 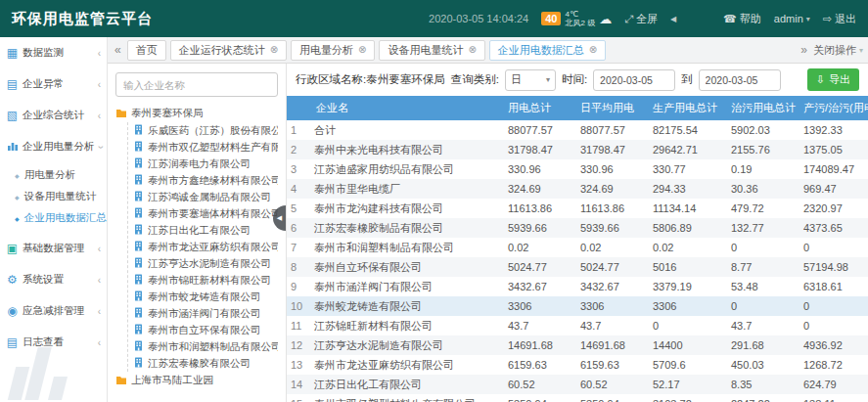 What do you see at coordinates (206, 246) in the screenshot?
I see `tree-company-item: 泰州市龙达亚麻纺织有限公司` at bounding box center [206, 246].